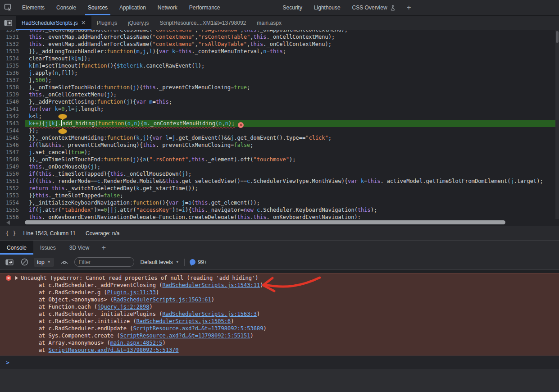  Describe the element at coordinates (13, 95) in the screenshot. I see `line-number: 1539` at that location.